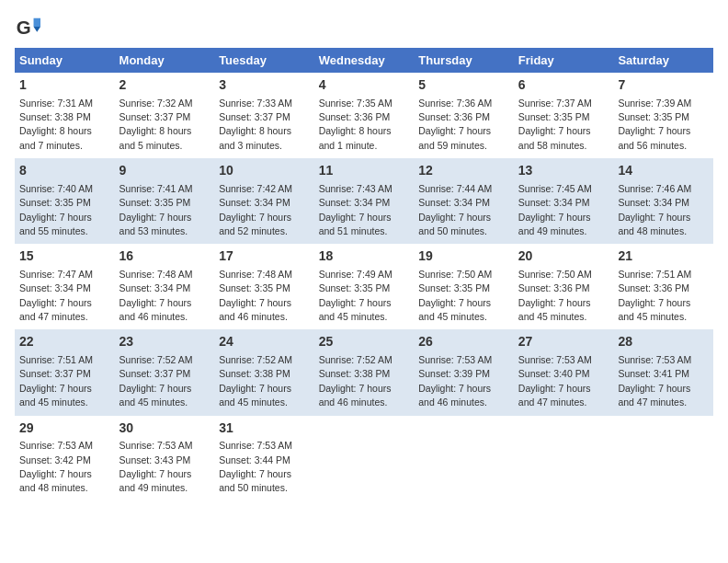 This screenshot has width=728, height=563. What do you see at coordinates (664, 342) in the screenshot?
I see `day-number: 28` at bounding box center [664, 342].